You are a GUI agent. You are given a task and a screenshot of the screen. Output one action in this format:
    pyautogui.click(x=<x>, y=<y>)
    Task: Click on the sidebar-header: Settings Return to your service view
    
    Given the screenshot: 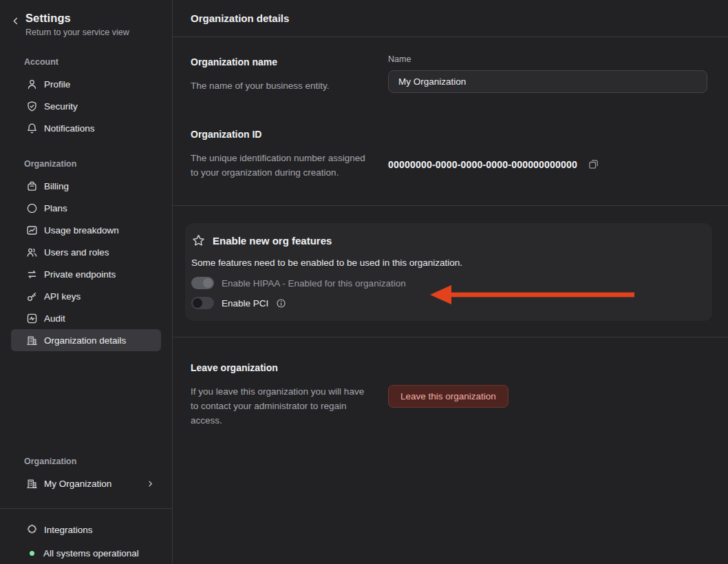 What is the action you would take?
    pyautogui.click(x=86, y=19)
    